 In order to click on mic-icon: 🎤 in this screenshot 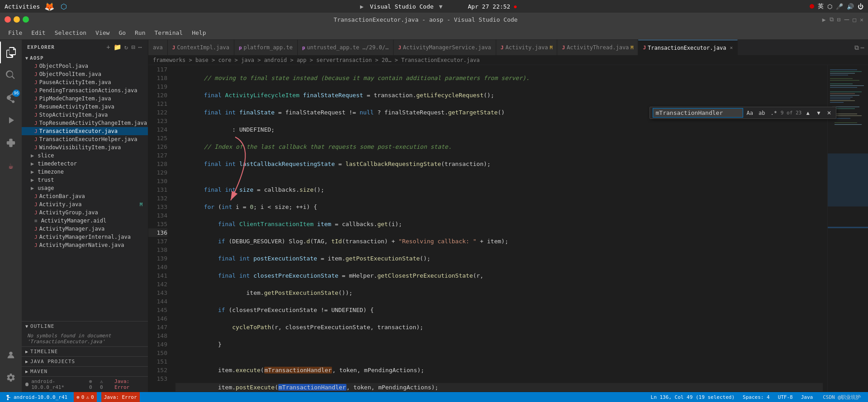, I will do `click(840, 6)`.